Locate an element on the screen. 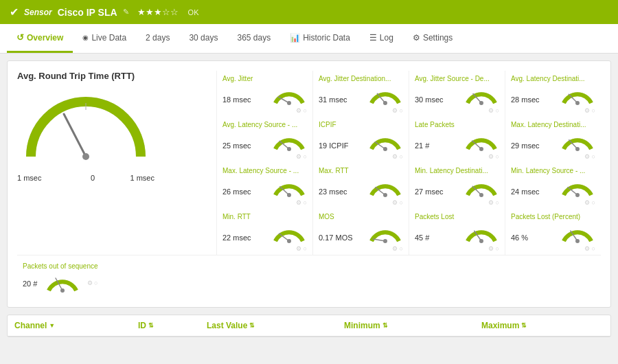 This screenshot has height=364, width=618. small-gauge-label-15: Packets Lost (Percent) is located at coordinates (553, 217).